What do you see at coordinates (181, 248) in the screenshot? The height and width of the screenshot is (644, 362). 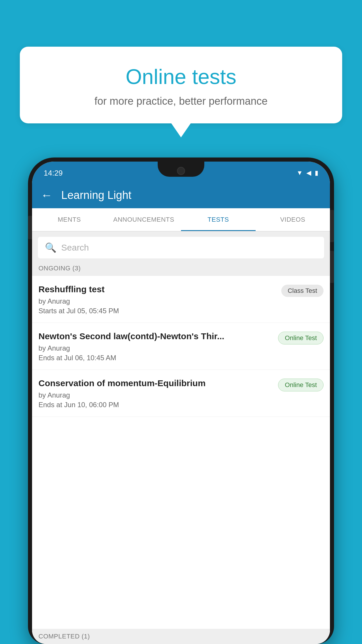 I see `search-container: 🔍 Search` at bounding box center [181, 248].